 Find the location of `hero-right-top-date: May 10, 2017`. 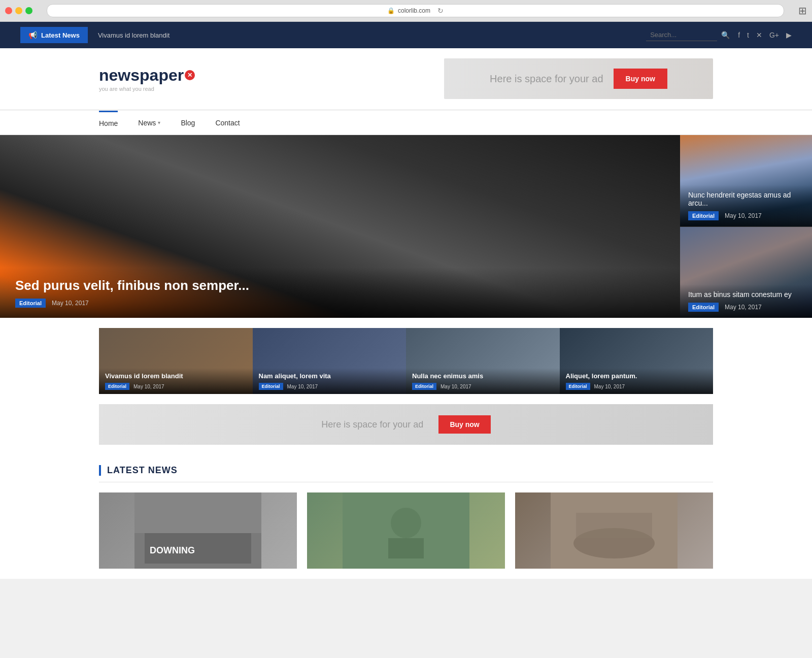

hero-right-top-date: May 10, 2017 is located at coordinates (743, 216).